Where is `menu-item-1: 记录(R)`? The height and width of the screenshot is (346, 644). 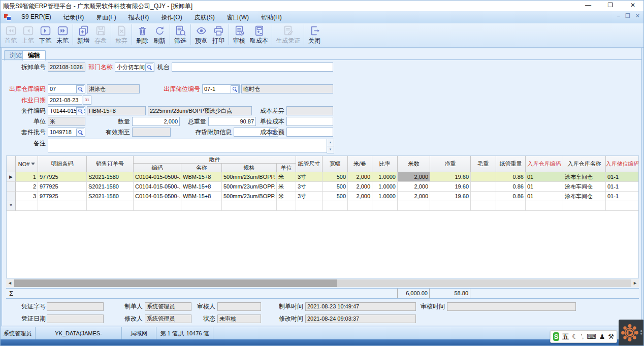
menu-item-1: 记录(R) is located at coordinates (74, 17).